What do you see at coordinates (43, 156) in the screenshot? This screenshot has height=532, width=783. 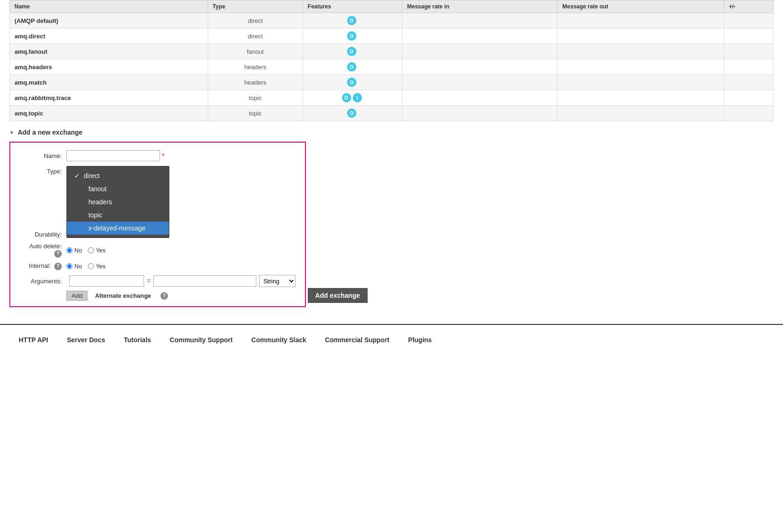 I see `name-label: Name:` at bounding box center [43, 156].